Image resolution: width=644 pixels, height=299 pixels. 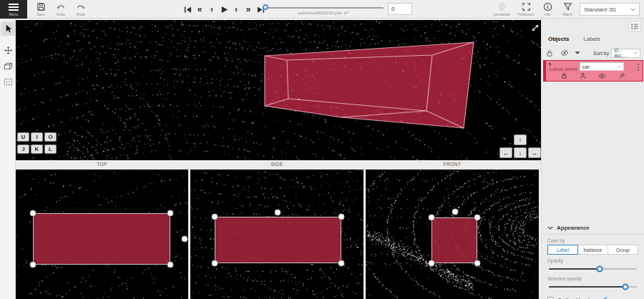 What do you see at coordinates (547, 9) in the screenshot?
I see `info-button: Info` at bounding box center [547, 9].